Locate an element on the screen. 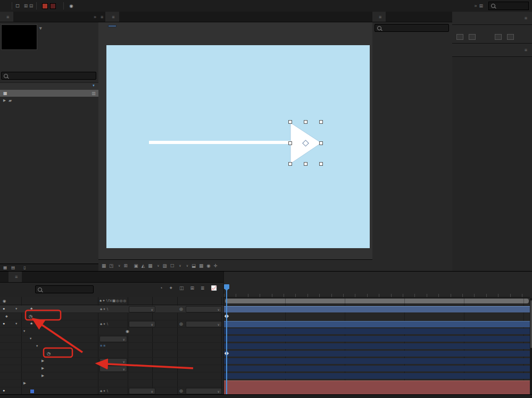  composer-button is located at coordinates (511, 37).